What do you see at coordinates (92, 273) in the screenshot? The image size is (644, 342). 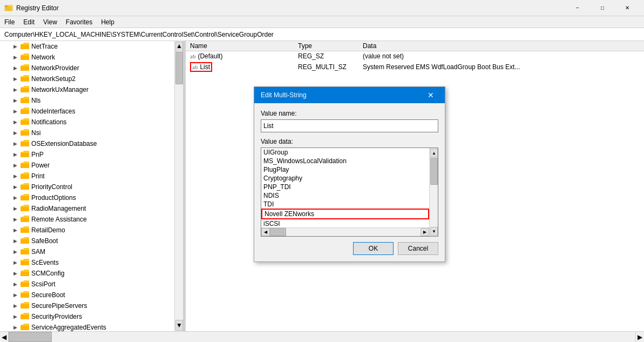 I see `tree-item: ▶SCMConfig` at bounding box center [92, 273].